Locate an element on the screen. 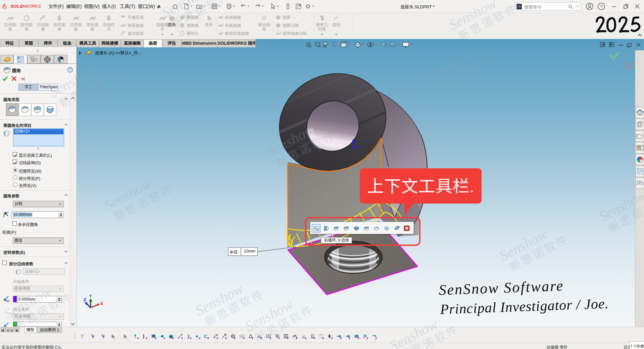 This screenshot has width=644, height=349. svg-text: Y is located at coordinates (91, 296).